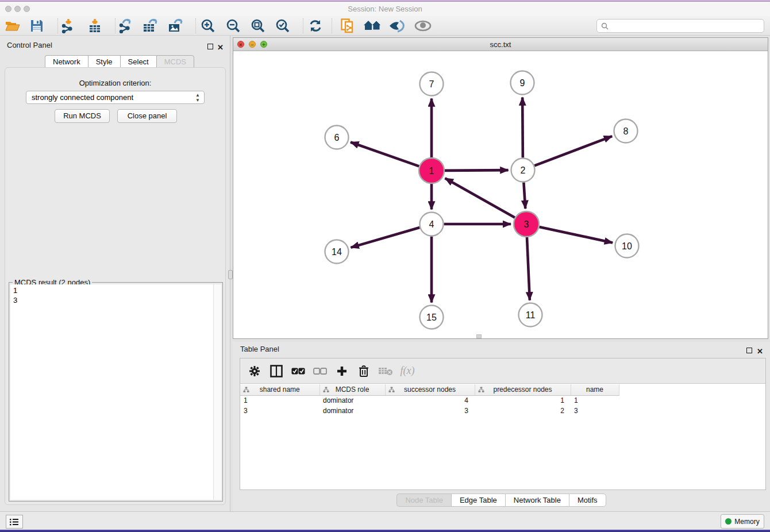 The width and height of the screenshot is (770, 532). Describe the element at coordinates (342, 371) in the screenshot. I see `add-row-icon` at that location.